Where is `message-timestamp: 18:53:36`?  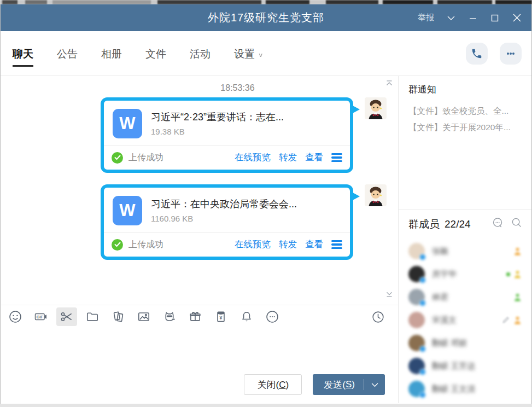 message-timestamp: 18:53:36 is located at coordinates (219, 88).